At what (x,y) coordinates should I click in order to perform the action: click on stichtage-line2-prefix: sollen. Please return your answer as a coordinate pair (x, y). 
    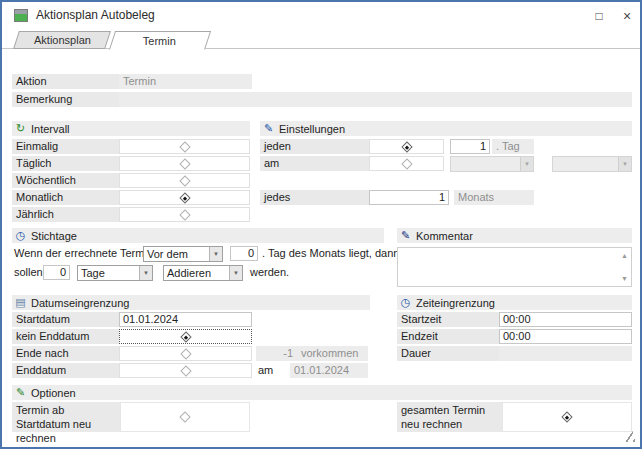
    Looking at the image, I should click on (28, 272).